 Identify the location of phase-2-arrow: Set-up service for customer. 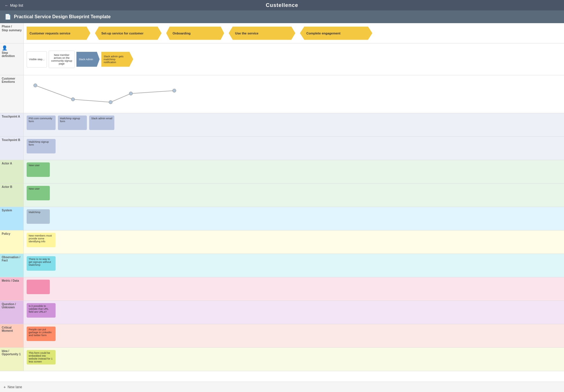
(128, 33).